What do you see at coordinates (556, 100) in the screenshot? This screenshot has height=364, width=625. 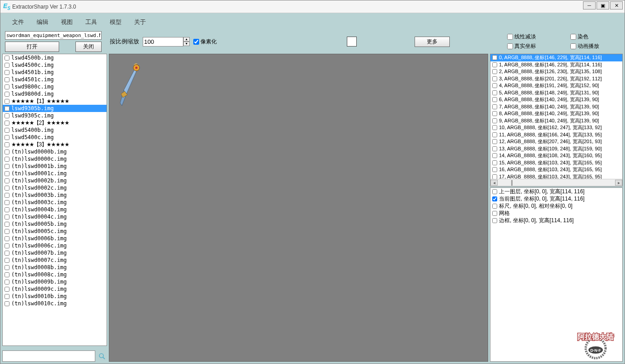 I see `frame-row: 6, ARGB_8888, 坐标[63, 112], 宽高[63, 41]` at bounding box center [556, 100].